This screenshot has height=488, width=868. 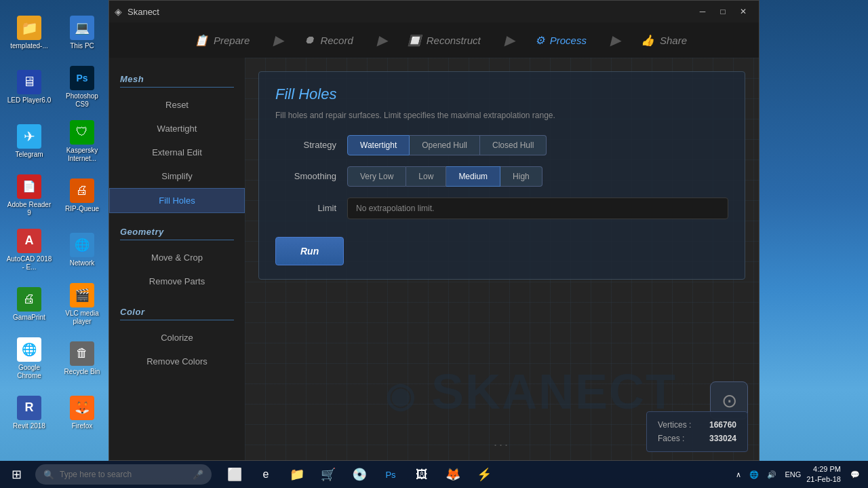 What do you see at coordinates (422, 474) in the screenshot?
I see `taskbar-photos-button: 🖼` at bounding box center [422, 474].